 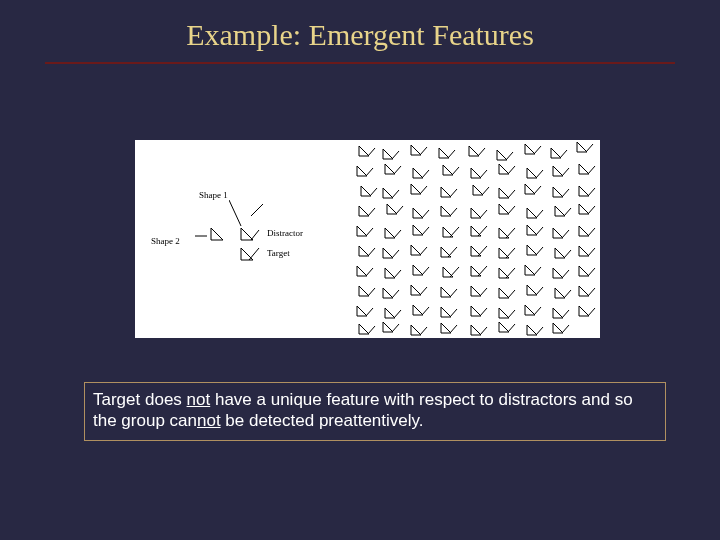 I want to click on caption-not-2: not, so click(x=209, y=420).